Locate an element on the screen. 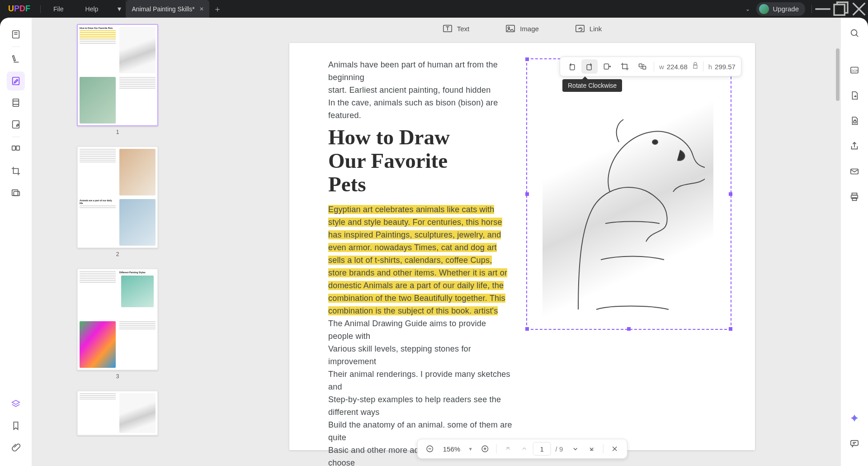 This screenshot has width=868, height=466. form-tool is located at coordinates (16, 124).